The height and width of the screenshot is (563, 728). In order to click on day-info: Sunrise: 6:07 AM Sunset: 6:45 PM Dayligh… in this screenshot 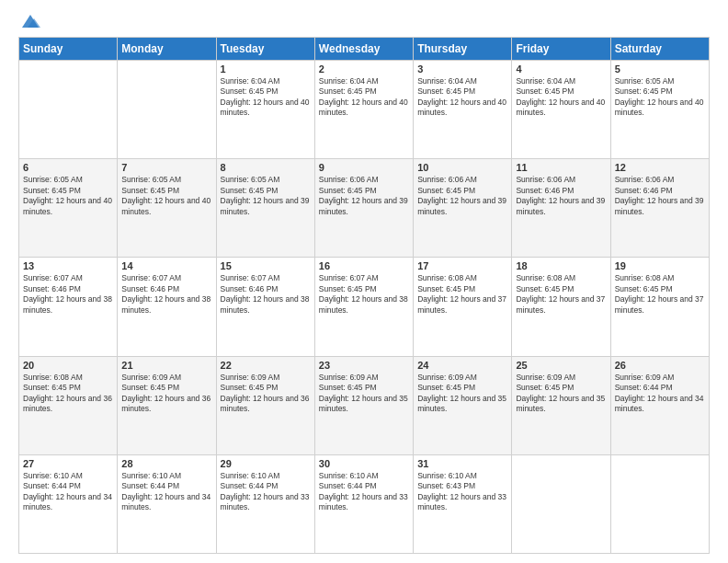, I will do `click(364, 294)`.